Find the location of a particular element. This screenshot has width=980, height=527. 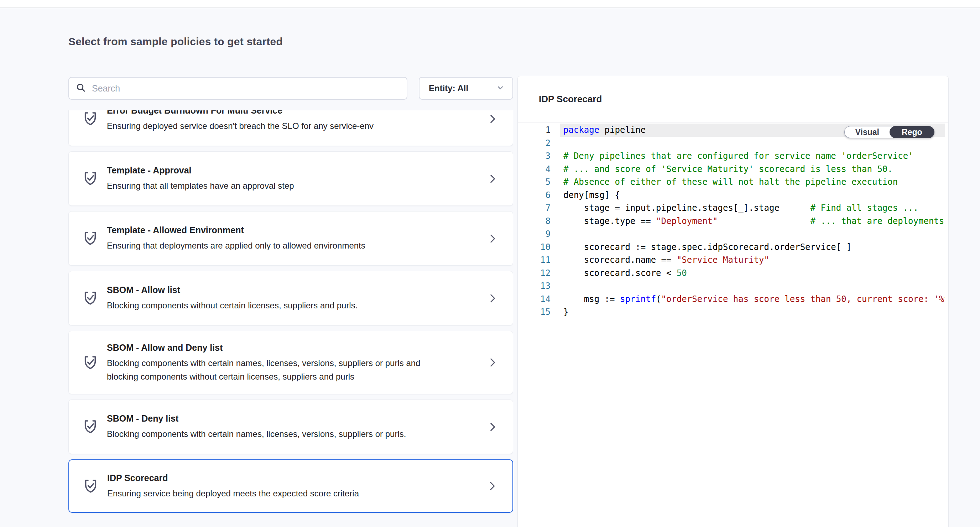

code-line: 4 # ... and score of 'Service Maturity' … is located at coordinates (731, 169).